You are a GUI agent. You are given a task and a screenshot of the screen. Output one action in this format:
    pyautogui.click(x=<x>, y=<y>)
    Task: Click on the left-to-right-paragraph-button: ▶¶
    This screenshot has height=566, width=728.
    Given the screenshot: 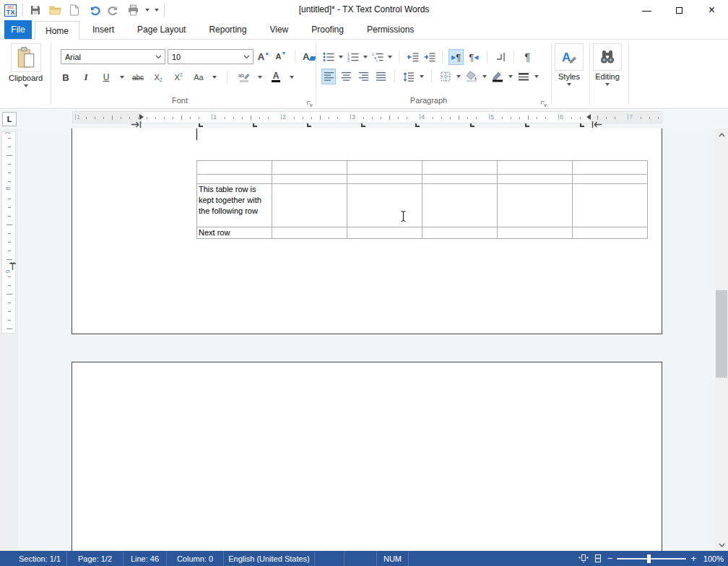 What is the action you would take?
    pyautogui.click(x=456, y=57)
    